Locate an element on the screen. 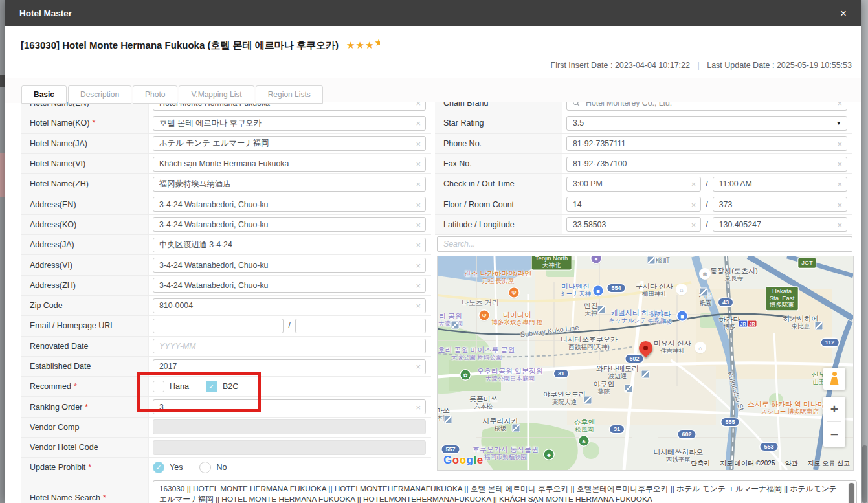 Image resolution: width=868 pixels, height=503 pixels. tab-basic: Basic is located at coordinates (44, 95).